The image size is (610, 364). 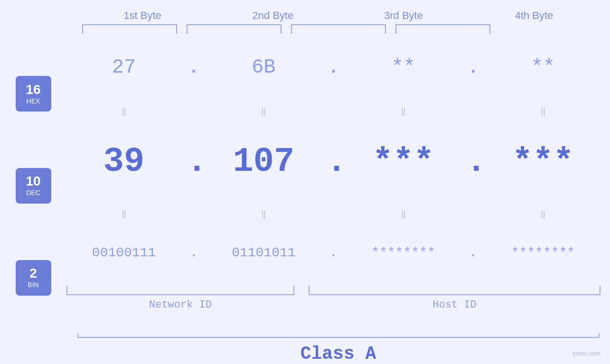 What do you see at coordinates (263, 252) in the screenshot?
I see `bin-byte2-cell: 01101011` at bounding box center [263, 252].